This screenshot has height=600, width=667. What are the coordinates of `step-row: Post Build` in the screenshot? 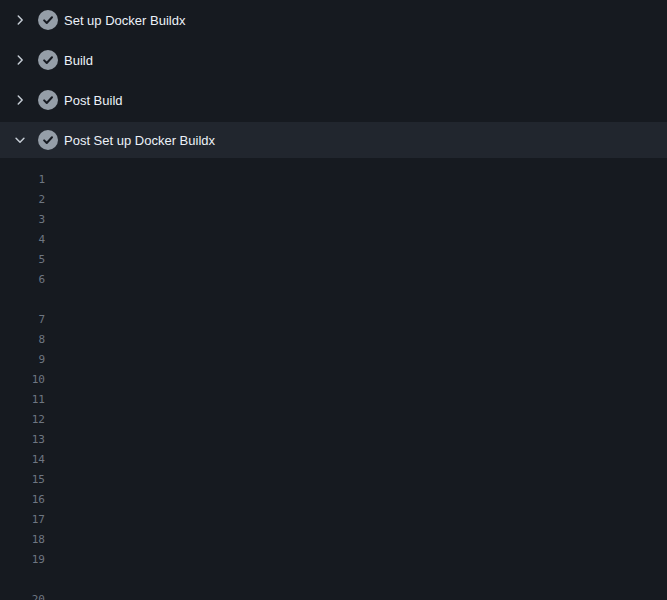 It's located at (334, 100).